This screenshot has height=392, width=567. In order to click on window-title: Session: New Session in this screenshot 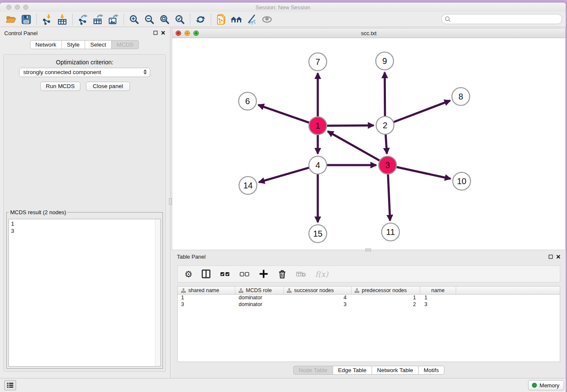, I will do `click(283, 8)`.